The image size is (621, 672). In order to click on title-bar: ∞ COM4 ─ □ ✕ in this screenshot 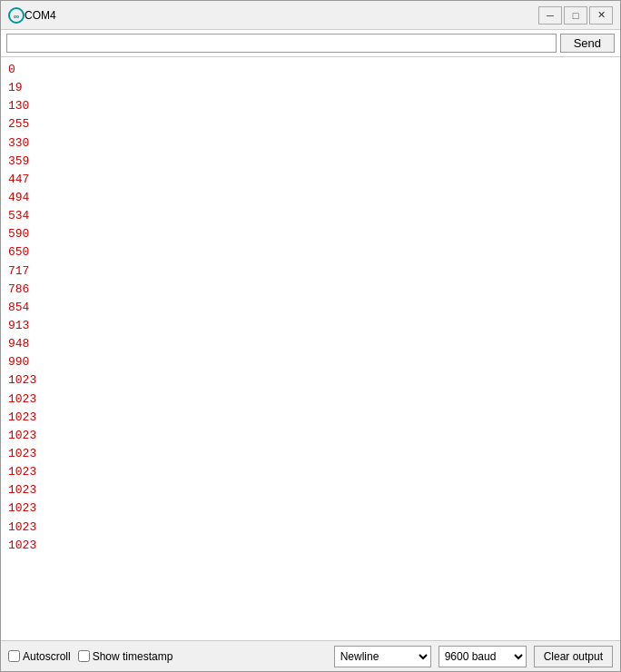, I will do `click(310, 15)`.